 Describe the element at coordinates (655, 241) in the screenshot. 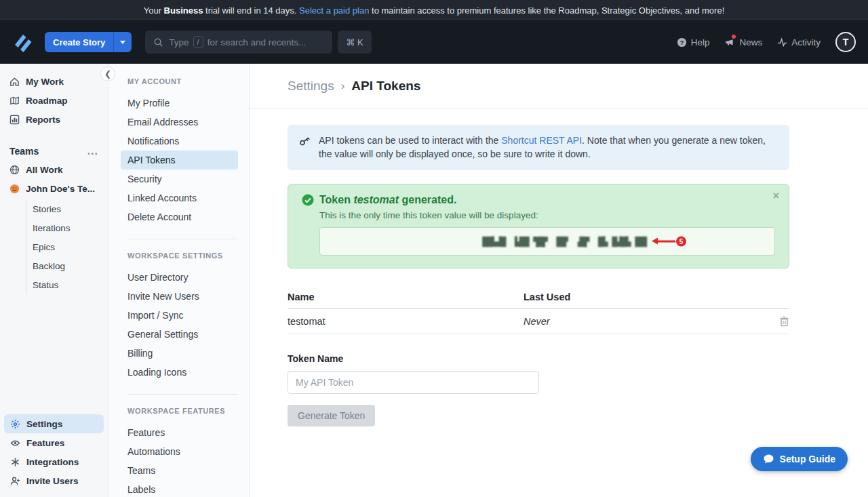

I see `arrow-head` at that location.